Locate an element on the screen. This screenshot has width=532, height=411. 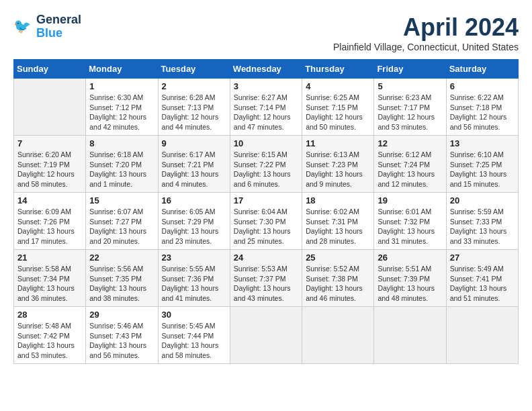
day-number: 25 is located at coordinates (338, 258).